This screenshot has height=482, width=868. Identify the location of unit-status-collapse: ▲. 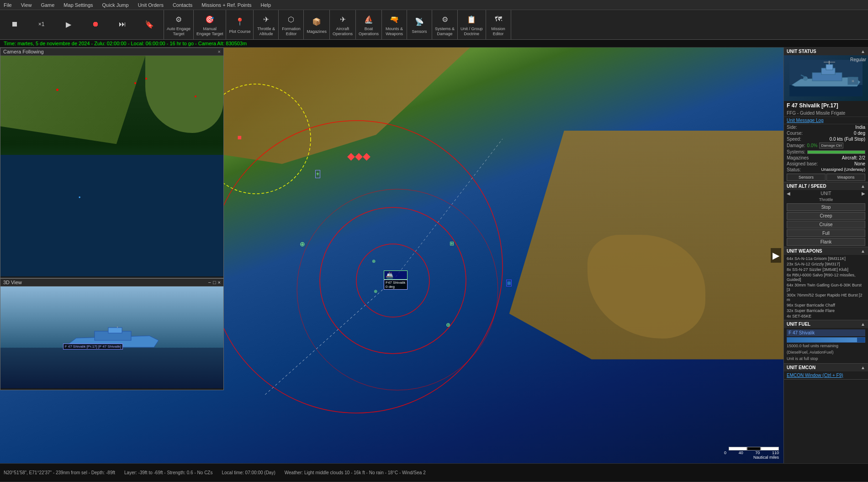
(863, 51).